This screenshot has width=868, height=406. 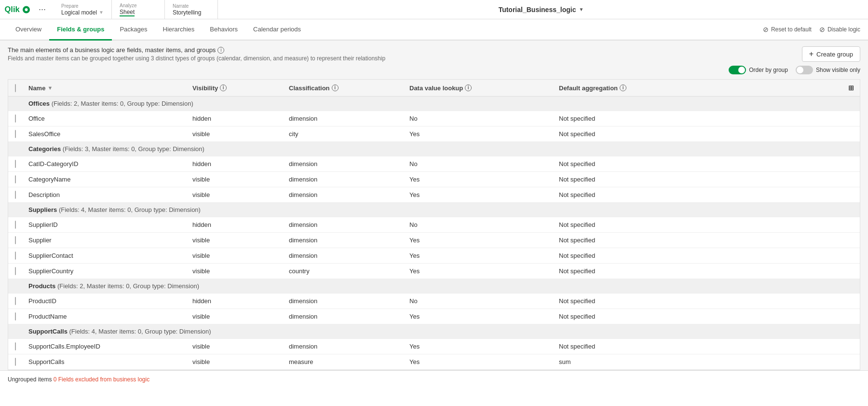 I want to click on content-description: The main elements of a business logic ar…, so click(x=197, y=54).